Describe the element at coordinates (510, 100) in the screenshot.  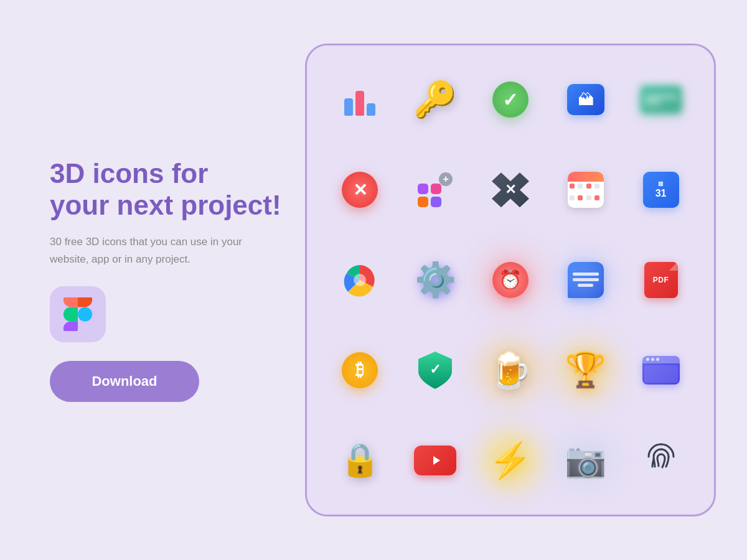
I see `checkmark-icon: ✓` at that location.